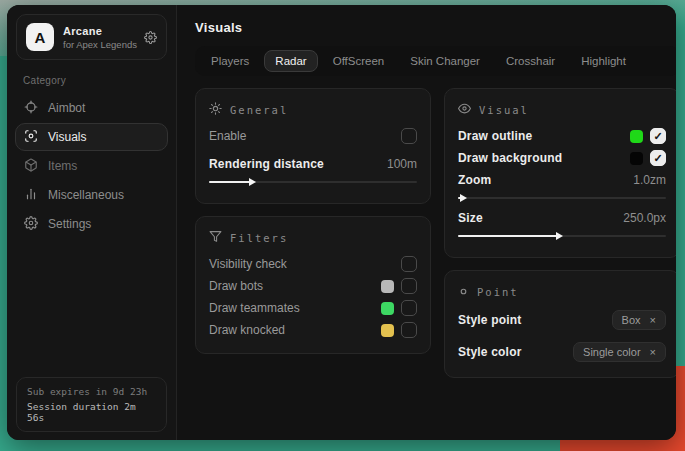  What do you see at coordinates (92, 392) in the screenshot?
I see `sub-expires-text: Sub expires in 9d 23h` at bounding box center [92, 392].